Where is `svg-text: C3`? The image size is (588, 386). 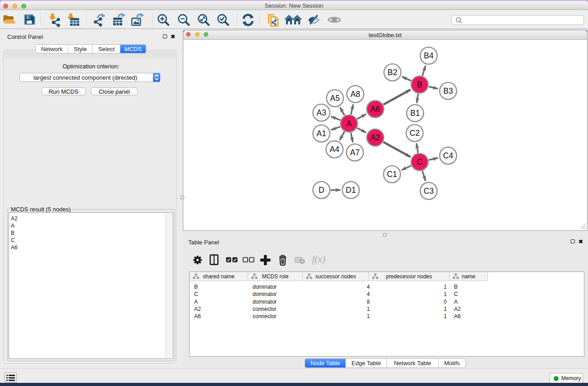 svg-text: C3 is located at coordinates (429, 191).